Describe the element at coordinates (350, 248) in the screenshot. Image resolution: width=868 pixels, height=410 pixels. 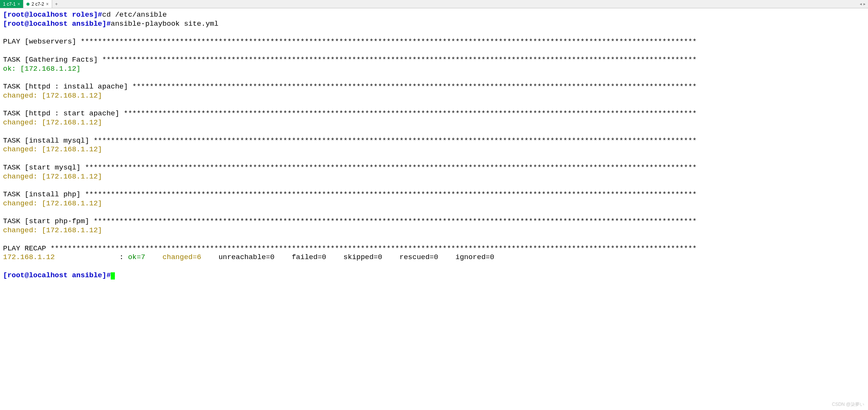
I see `play-recap-header: PLAY RECAP *****************************…` at that location.